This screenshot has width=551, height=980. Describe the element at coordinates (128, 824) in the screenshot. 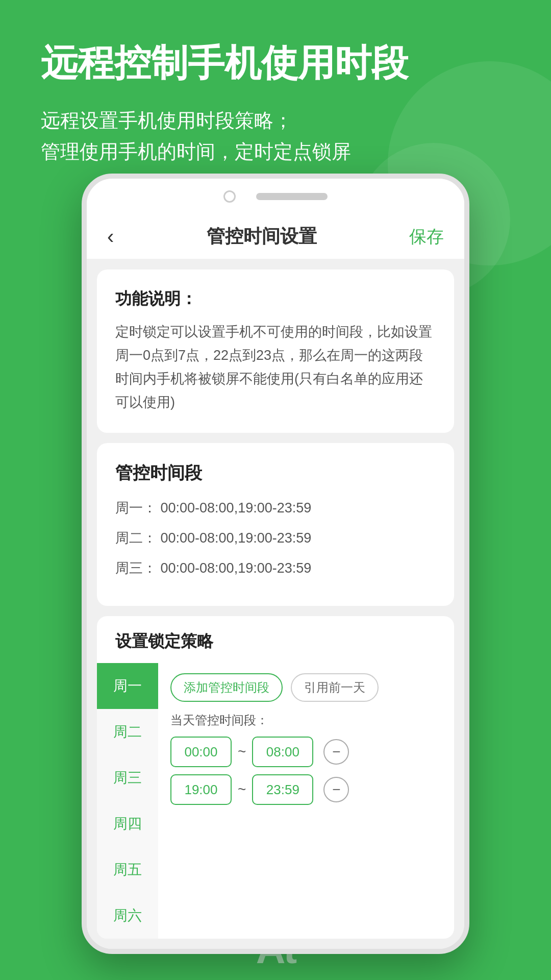

I see `day-item-thursday: 周四` at that location.